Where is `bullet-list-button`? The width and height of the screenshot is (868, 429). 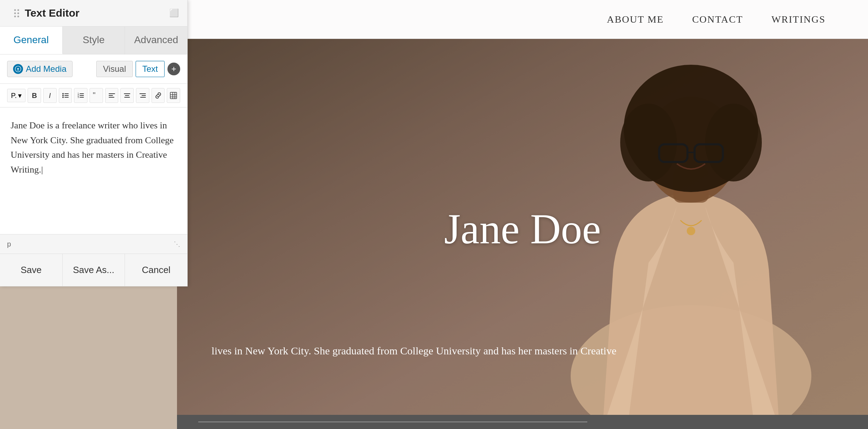
bullet-list-button is located at coordinates (65, 95).